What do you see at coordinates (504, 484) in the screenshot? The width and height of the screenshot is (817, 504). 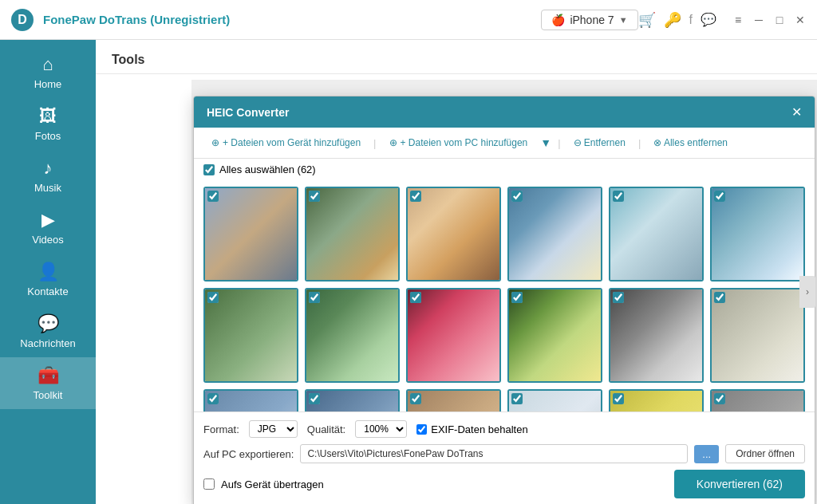 I see `upload-row: Aufs Gerät übertragen Konvertieren (62)` at bounding box center [504, 484].